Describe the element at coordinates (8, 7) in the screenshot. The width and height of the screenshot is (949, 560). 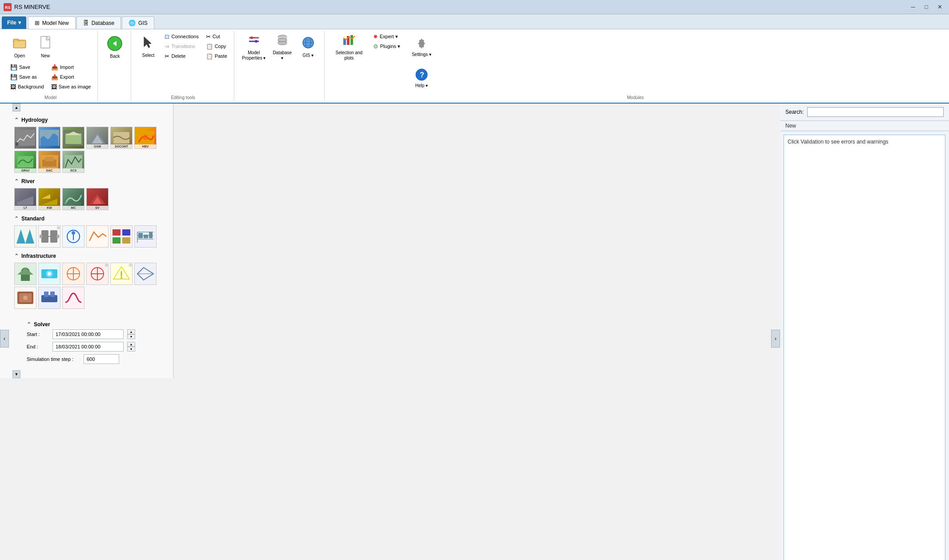
I see `app-icon: RS` at that location.